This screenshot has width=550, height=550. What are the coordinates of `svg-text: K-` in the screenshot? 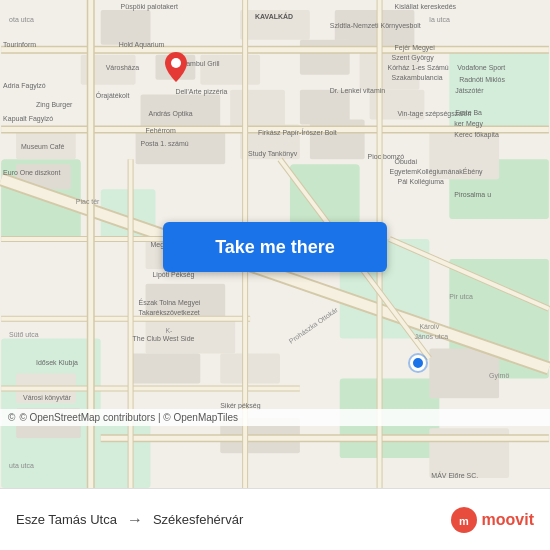 It's located at (169, 330).